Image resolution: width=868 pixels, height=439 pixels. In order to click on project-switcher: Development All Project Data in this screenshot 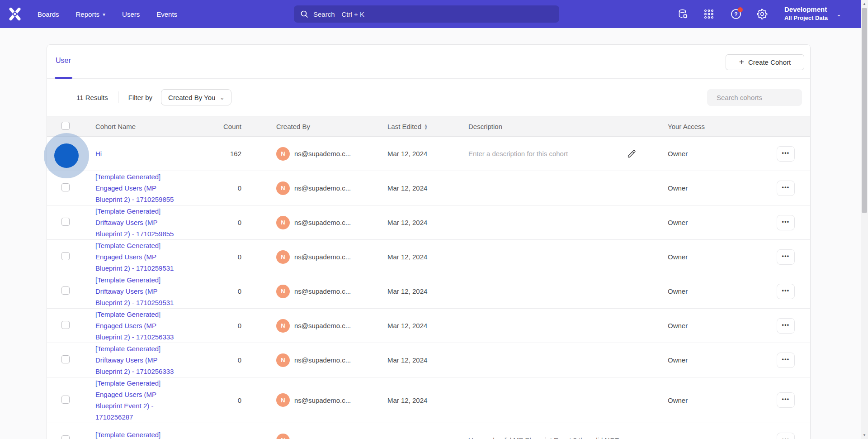, I will do `click(806, 14)`.